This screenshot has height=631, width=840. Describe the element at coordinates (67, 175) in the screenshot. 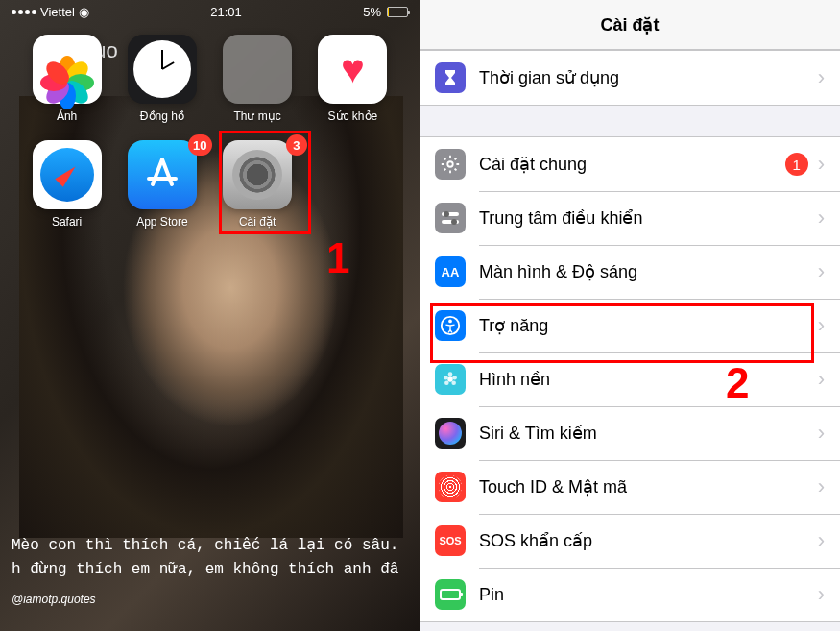

I see `safari-icon` at that location.